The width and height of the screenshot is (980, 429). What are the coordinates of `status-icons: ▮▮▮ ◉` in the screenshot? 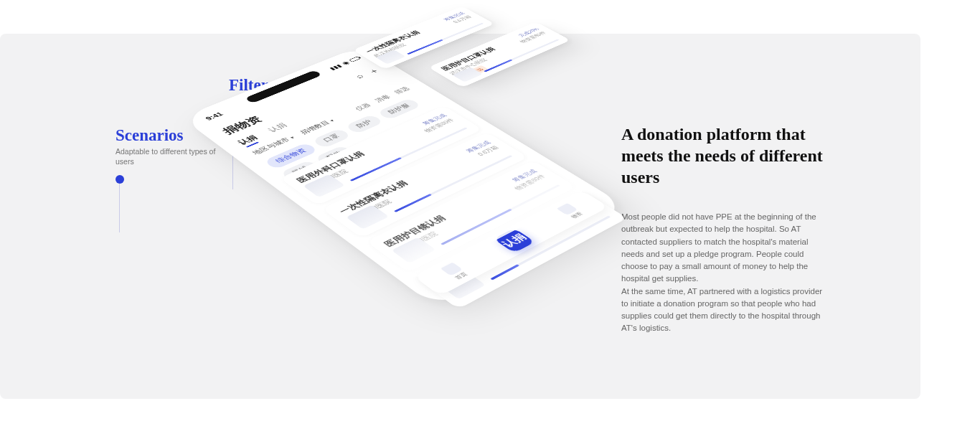 It's located at (344, 63).